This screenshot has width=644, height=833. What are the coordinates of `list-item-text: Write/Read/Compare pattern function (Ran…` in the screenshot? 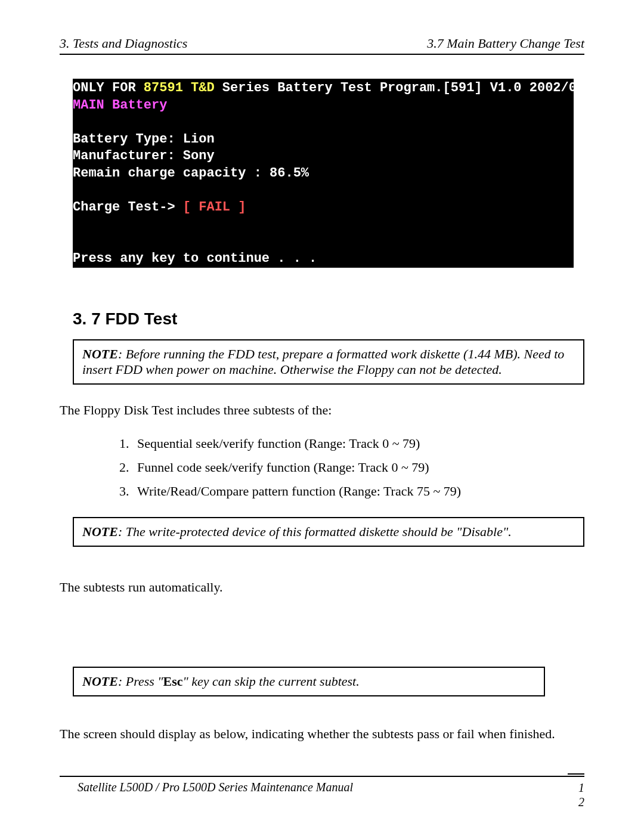 It's located at (299, 491).